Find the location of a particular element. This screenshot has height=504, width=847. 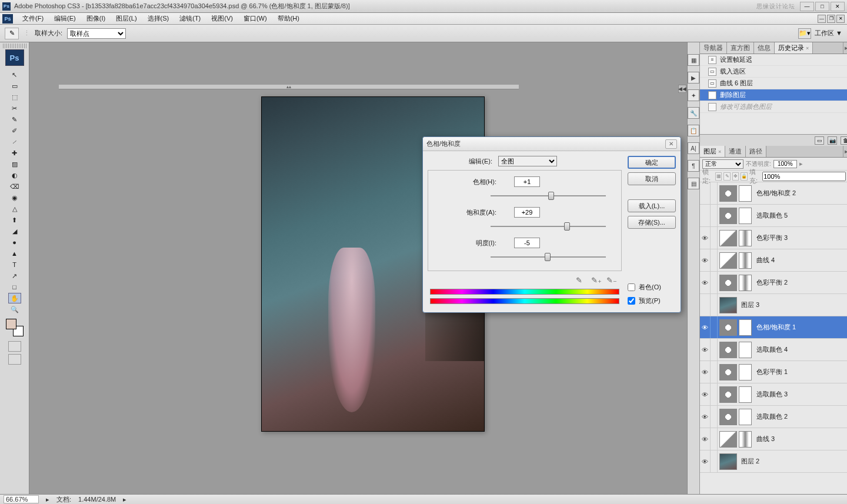

tab-info: 信息 is located at coordinates (765, 48).